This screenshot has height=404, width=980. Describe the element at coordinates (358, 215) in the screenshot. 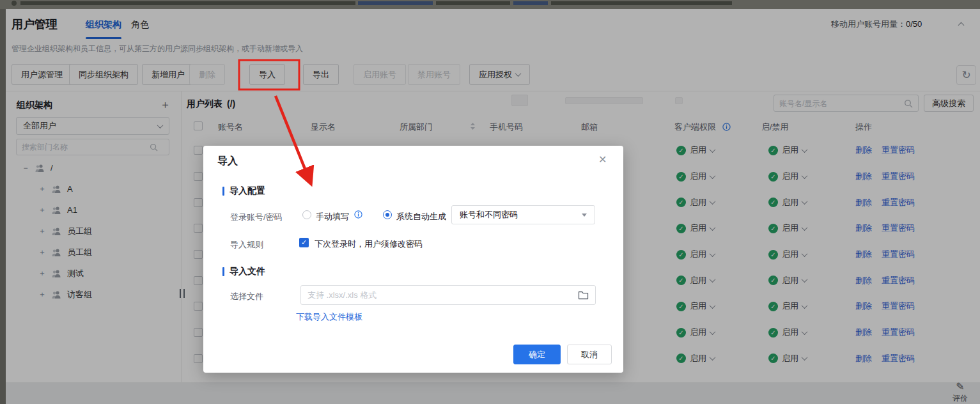

I see `info-icon` at that location.